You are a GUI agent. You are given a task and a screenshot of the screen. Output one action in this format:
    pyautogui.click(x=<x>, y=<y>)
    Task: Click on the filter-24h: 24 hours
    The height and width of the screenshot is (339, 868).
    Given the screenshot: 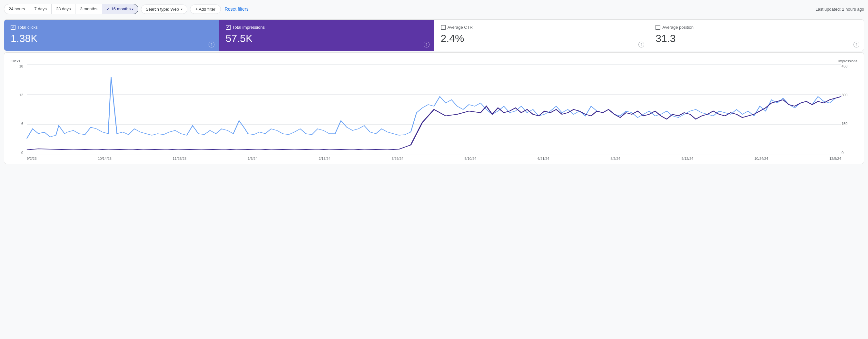 What is the action you would take?
    pyautogui.click(x=17, y=9)
    